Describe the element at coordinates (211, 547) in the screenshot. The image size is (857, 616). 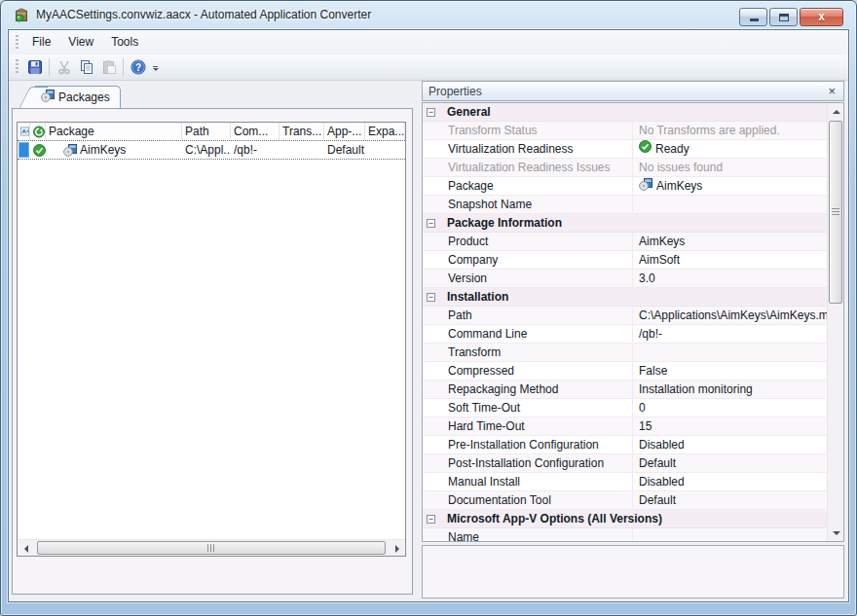
I see `horizontal-scrollbar` at that location.